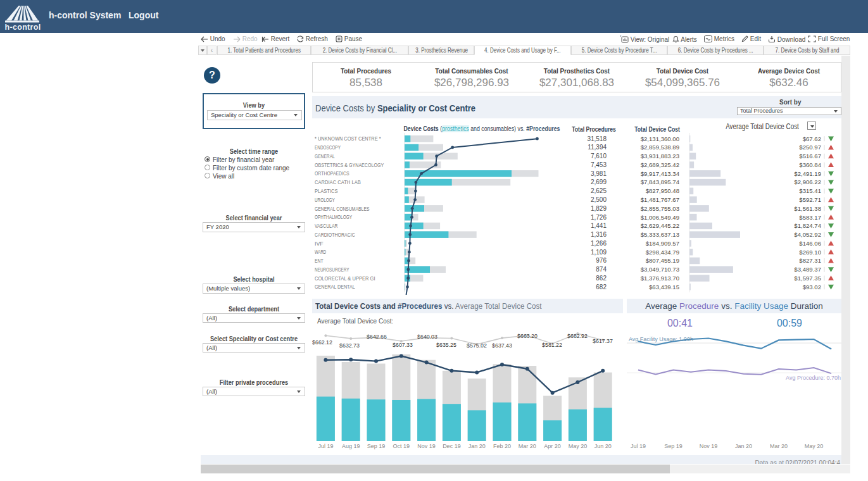  Describe the element at coordinates (808, 173) in the screenshot. I see `svg-text: $2,491.19` at that location.